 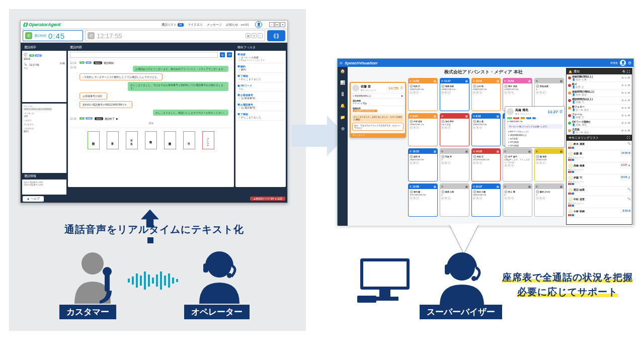 What do you see at coordinates (423, 165) in the screenshot?
I see `seat-card: ✆ 18:23▦真田 卓✆INBOUND 0★abc` at bounding box center [423, 165].